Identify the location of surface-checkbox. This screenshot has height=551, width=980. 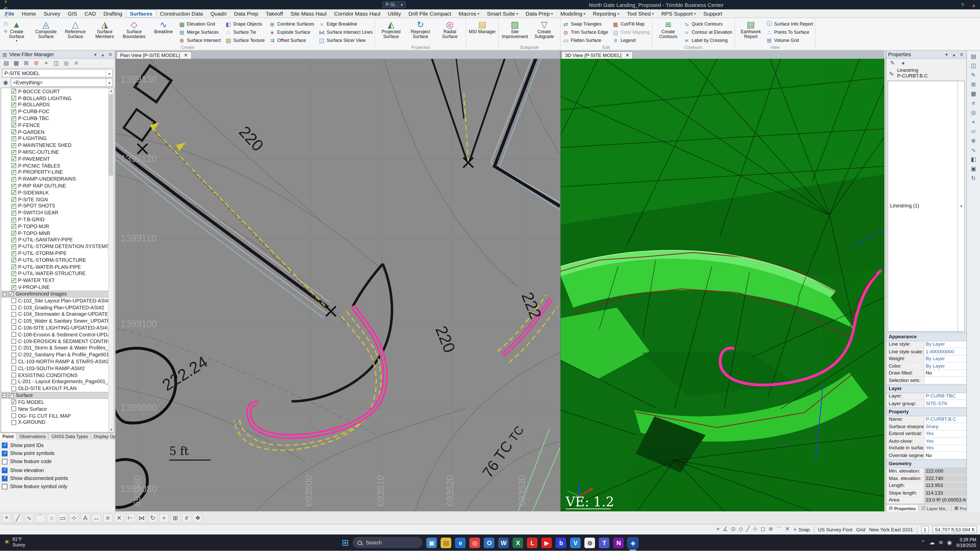
(14, 409).